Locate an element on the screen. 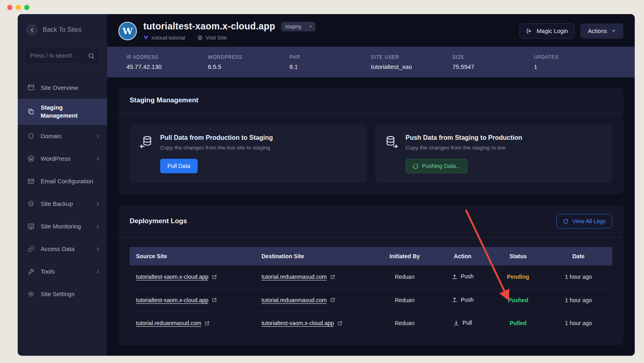 The height and width of the screenshot is (363, 644). environment-badge: staging is located at coordinates (293, 27).